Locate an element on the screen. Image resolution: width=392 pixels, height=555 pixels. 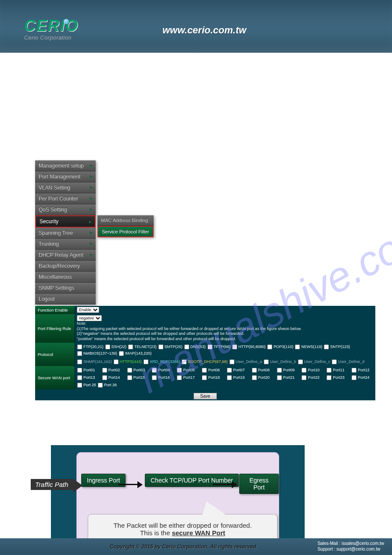
port-checkbox: Port07 is located at coordinates (237, 370).